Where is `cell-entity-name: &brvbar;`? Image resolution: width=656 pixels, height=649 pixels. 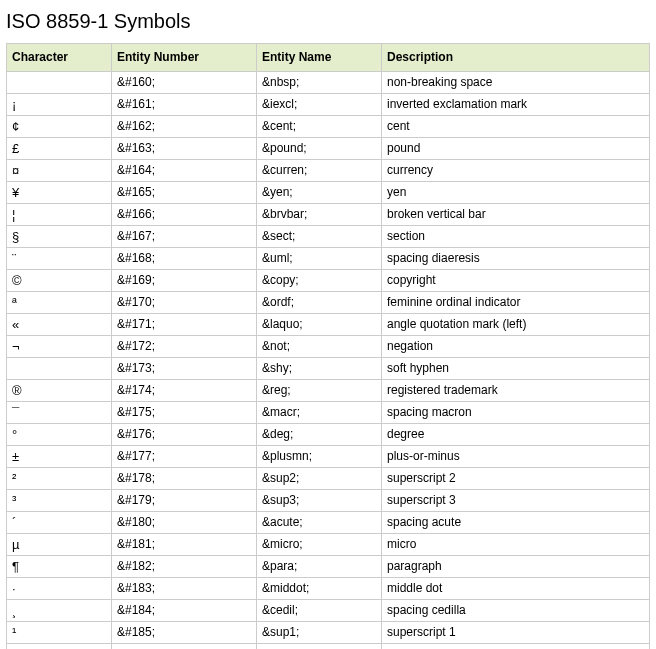 cell-entity-name: &brvbar; is located at coordinates (320, 215).